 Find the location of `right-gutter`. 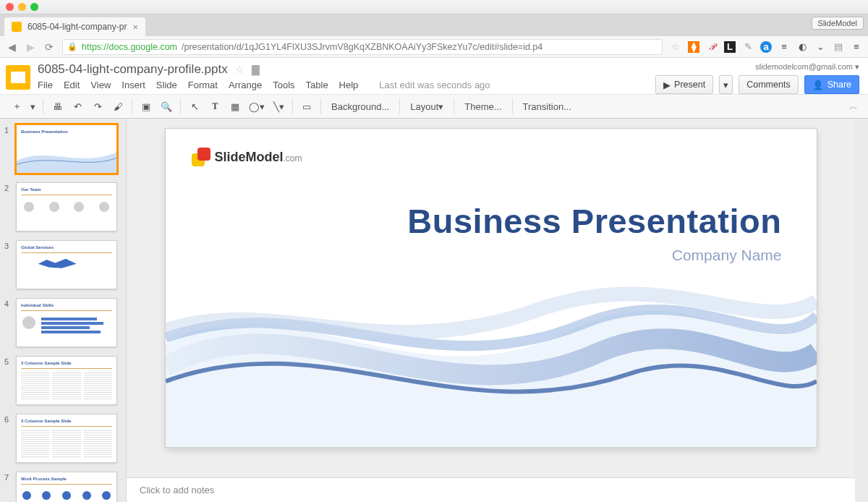

right-gutter is located at coordinates (861, 310).